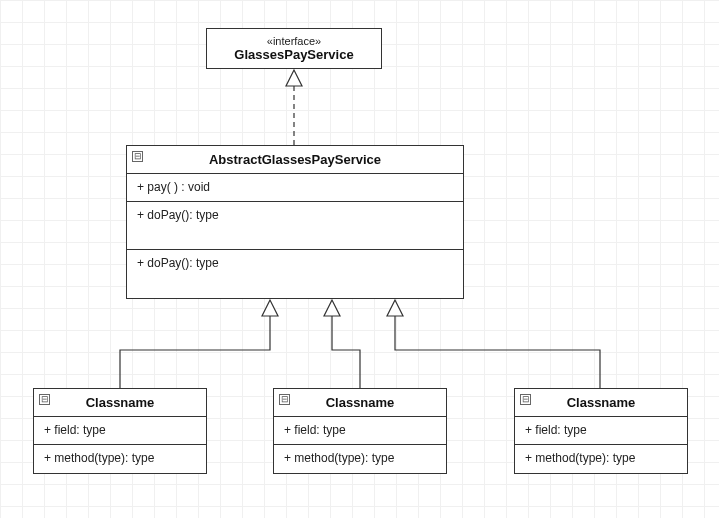  Describe the element at coordinates (295, 274) in the screenshot. I see `abstract-method-2: + doPay(): type` at that location.